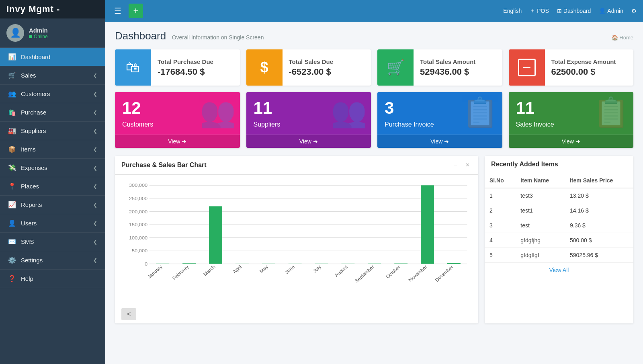  What do you see at coordinates (53, 57) in the screenshot?
I see `sidebar-item-dashboard: 📊 Dashboard` at bounding box center [53, 57].